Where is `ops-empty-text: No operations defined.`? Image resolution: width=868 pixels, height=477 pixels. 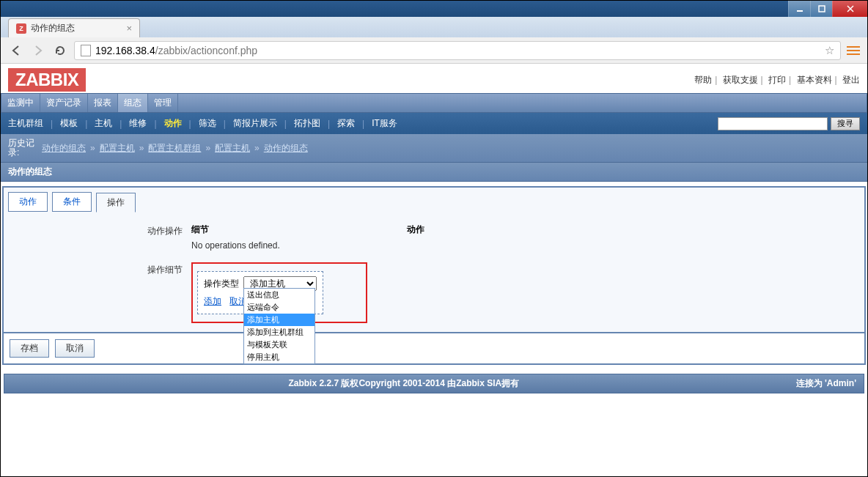 ops-empty-text: No operations defined. is located at coordinates (526, 245).